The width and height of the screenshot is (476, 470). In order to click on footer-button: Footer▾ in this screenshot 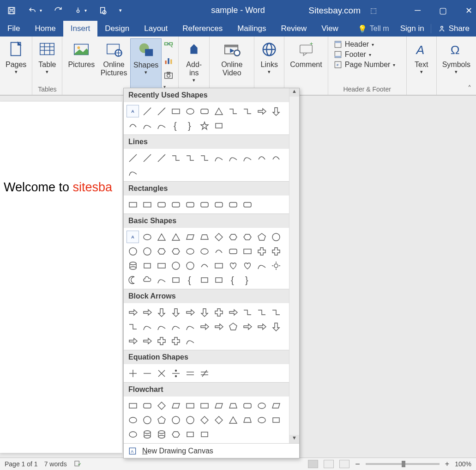, I will do `click(365, 55)`.